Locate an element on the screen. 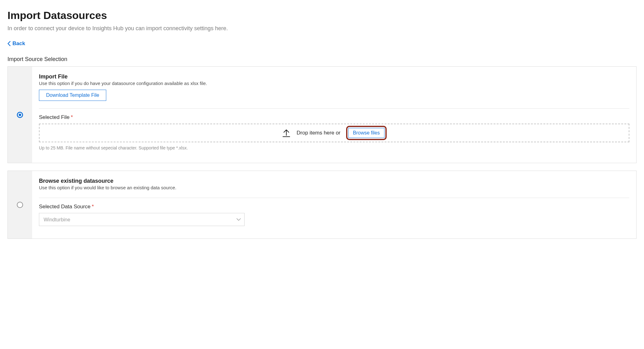  page-title: Import Datasources is located at coordinates (322, 16).